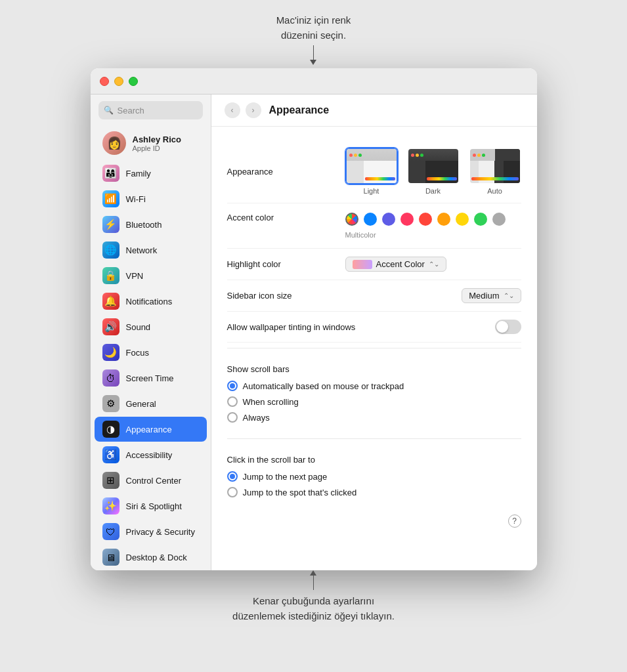 This screenshot has height=672, width=627. I want to click on sidebar-item-label-wifi: Wi-Fi, so click(136, 200).